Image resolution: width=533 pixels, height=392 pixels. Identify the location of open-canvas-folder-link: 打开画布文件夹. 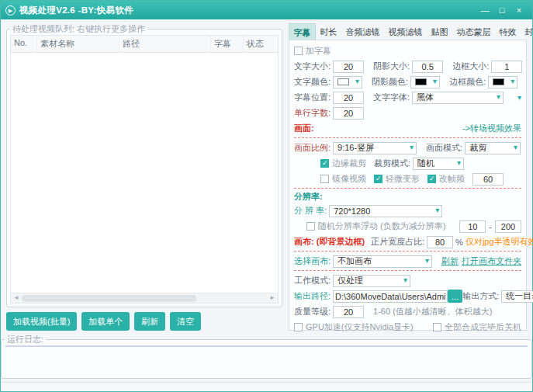
(492, 261).